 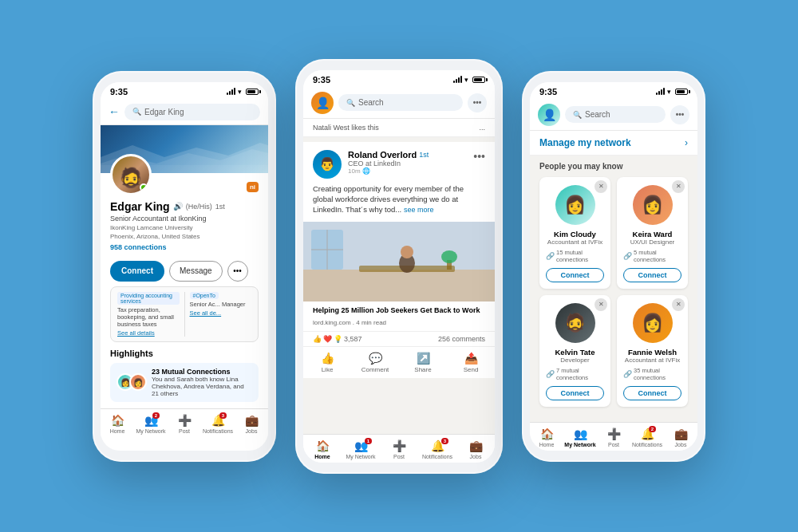 I want to click on manage-network-bar: Manage my network ›, so click(x=614, y=144).